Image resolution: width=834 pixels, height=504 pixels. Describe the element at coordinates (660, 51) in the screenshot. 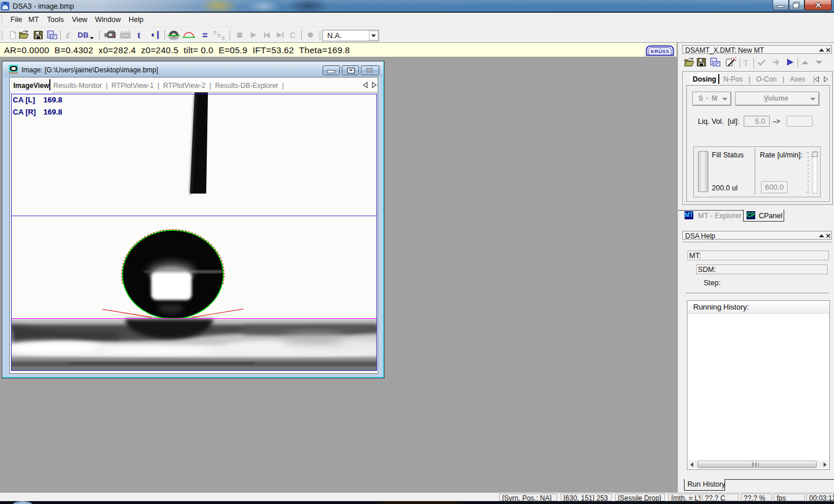

I see `svg-text: KRÜSS` at that location.